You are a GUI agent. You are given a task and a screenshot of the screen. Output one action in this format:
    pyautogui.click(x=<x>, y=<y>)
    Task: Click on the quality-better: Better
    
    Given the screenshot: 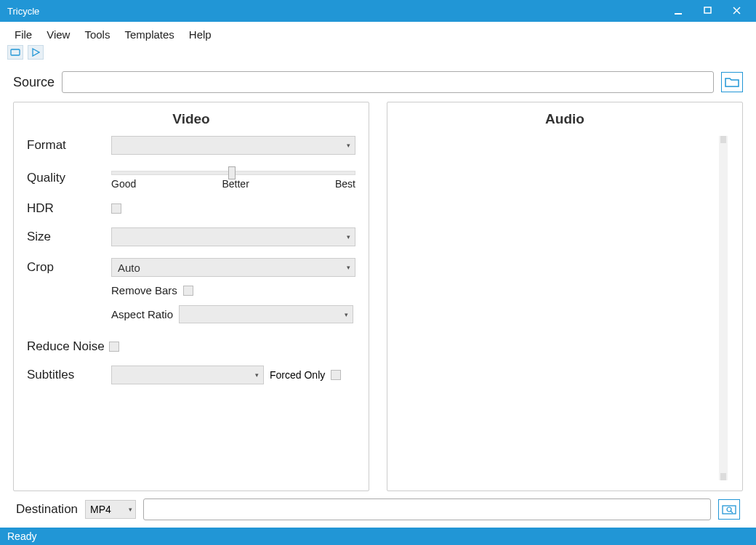 What is the action you would take?
    pyautogui.click(x=236, y=184)
    